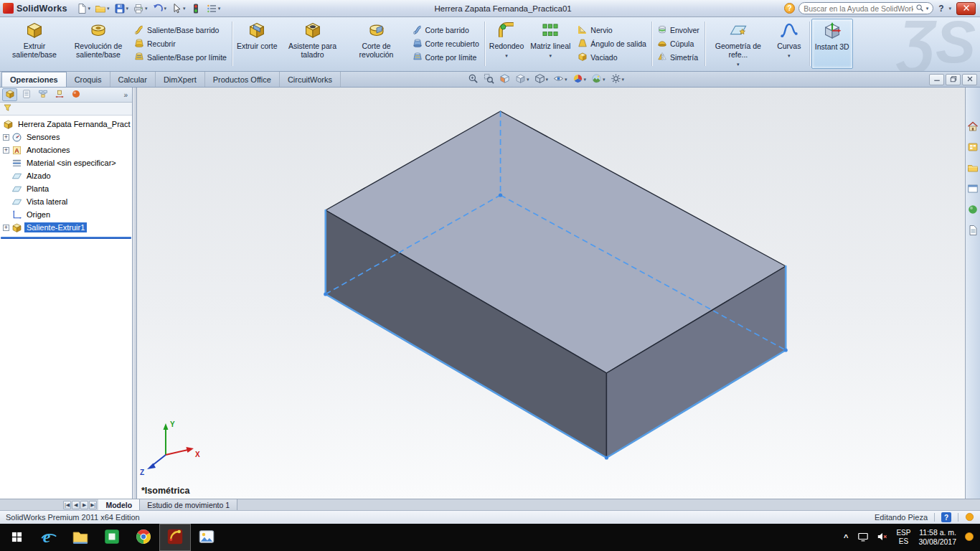 The height and width of the screenshot is (551, 980). I want to click on volume-muted-icon, so click(882, 537).